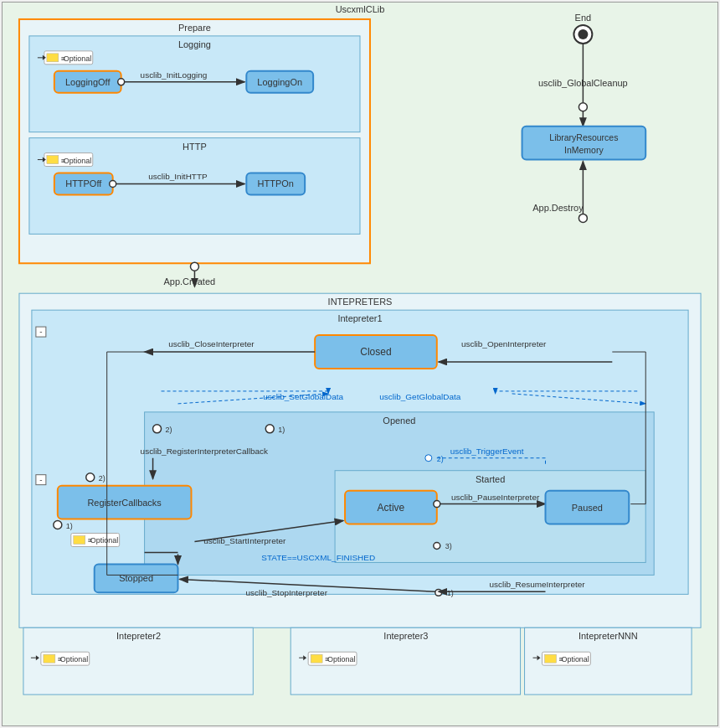 This screenshot has height=728, width=720. I want to click on svg-text: usclib_GetGlobalData, so click(420, 397).